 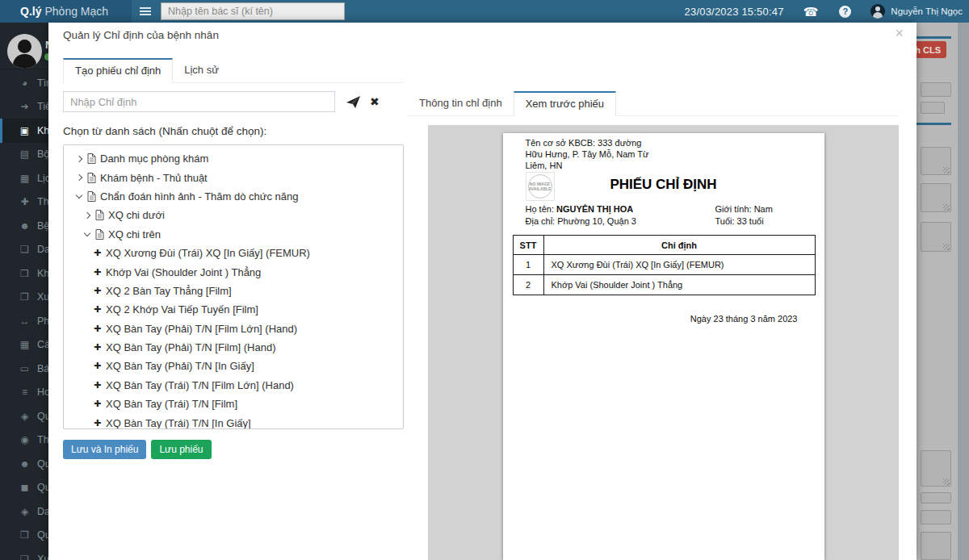 What do you see at coordinates (593, 154) in the screenshot?
I see `facility-info: Tên cơ sở KBCB: 333 đường Hữu Hưng, P. T…` at bounding box center [593, 154].